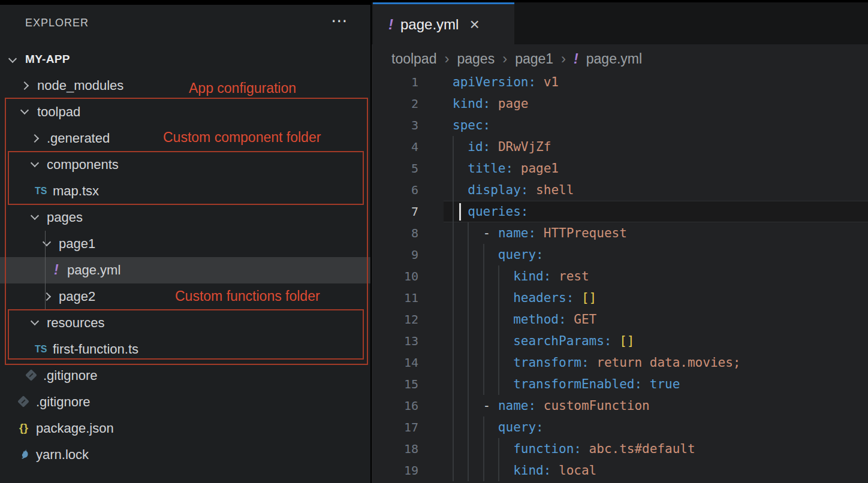  I want to click on breadcrumb-item-page1: page1, so click(534, 59).